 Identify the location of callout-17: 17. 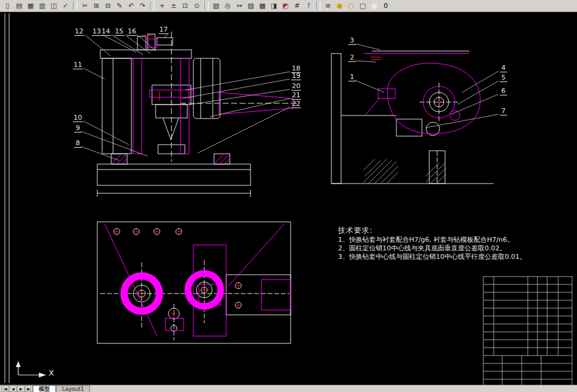
(164, 30).